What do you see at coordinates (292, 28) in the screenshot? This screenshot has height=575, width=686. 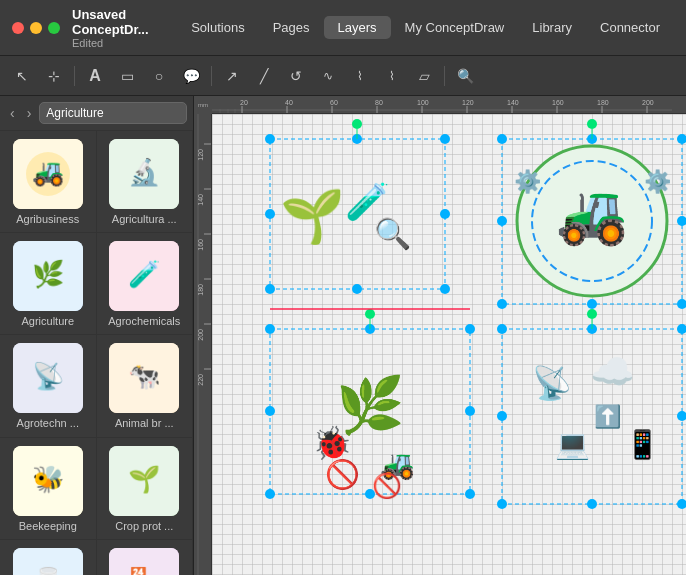 I see `nav-pages: Pages` at bounding box center [292, 28].